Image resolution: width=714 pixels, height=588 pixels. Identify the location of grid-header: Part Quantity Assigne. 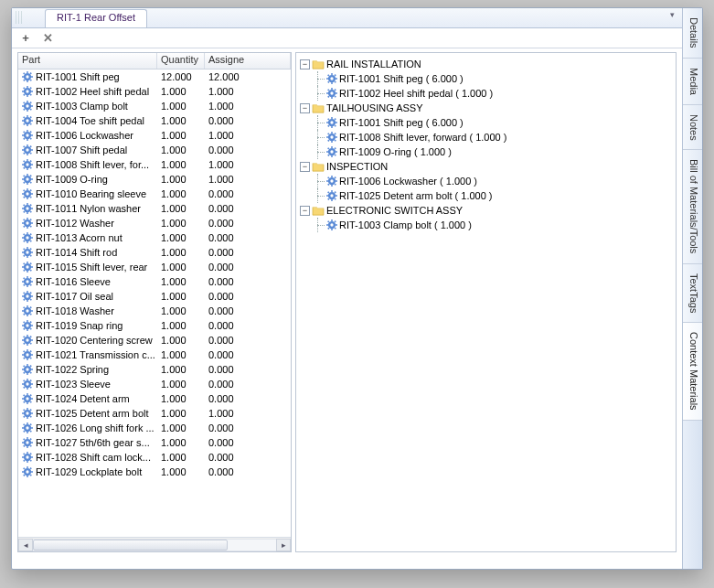
(155, 61).